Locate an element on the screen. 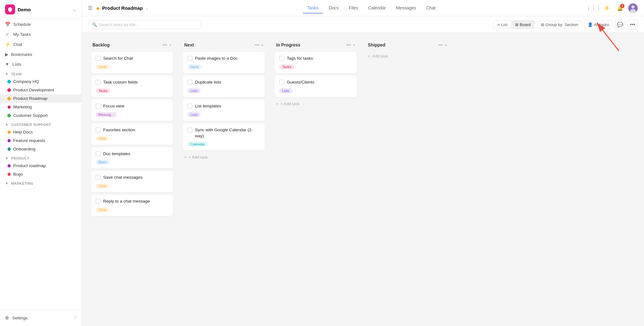 This screenshot has width=644, height=326. sidebar-section-team: ▼ TEAM is located at coordinates (41, 73).